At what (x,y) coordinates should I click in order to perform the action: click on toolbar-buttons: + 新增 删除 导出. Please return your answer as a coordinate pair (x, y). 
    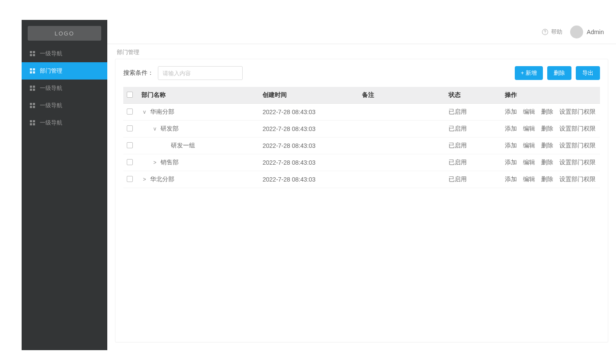
    Looking at the image, I should click on (557, 73).